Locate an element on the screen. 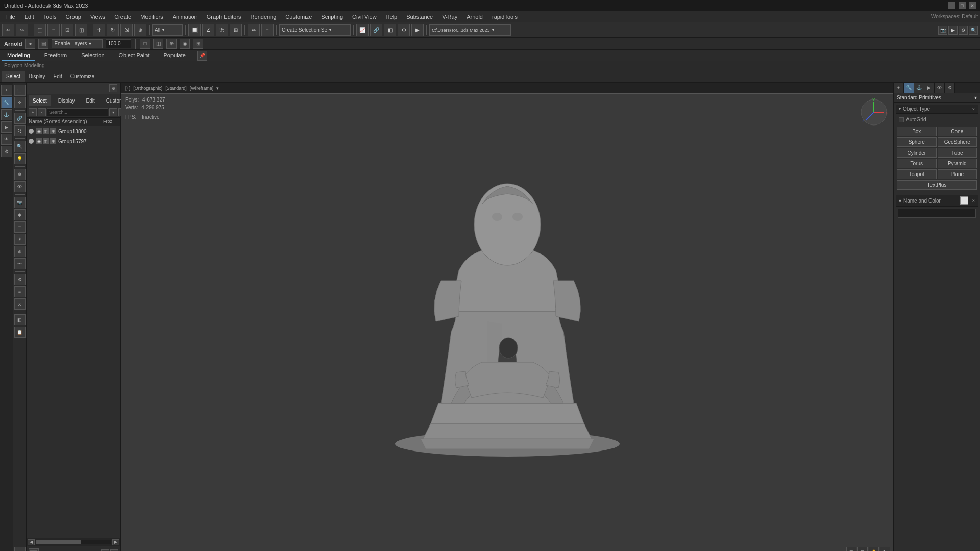 The height and width of the screenshot is (551, 980). create-panel-btn: + is located at coordinates (7, 90).